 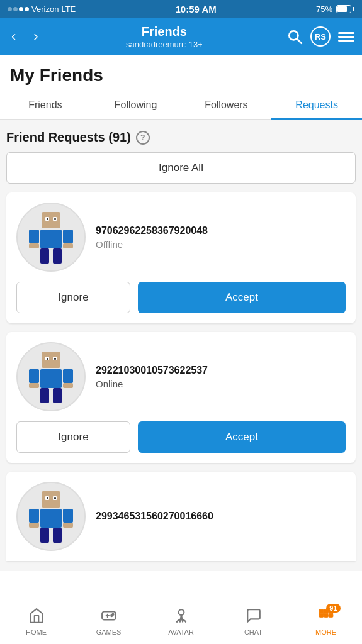 I want to click on friend-info-1: 97062962258367920048 Offline, so click(x=181, y=237).